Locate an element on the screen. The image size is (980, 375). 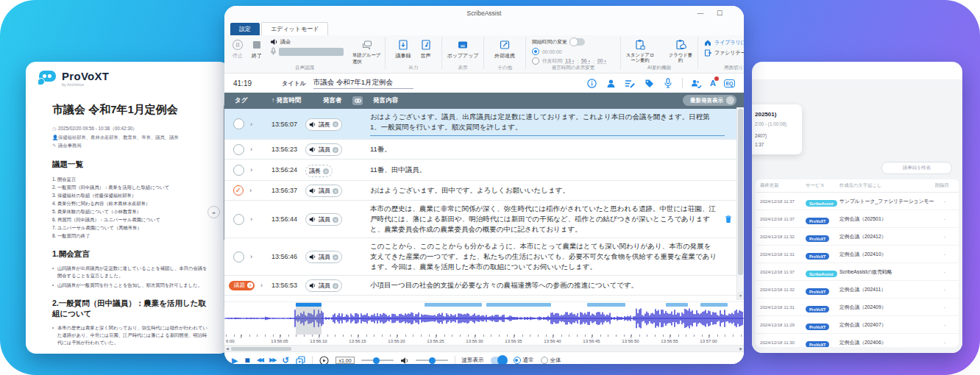
library-row: 2024/12/18 11:29ProVoXT定例会議（202407）- is located at coordinates (857, 325).